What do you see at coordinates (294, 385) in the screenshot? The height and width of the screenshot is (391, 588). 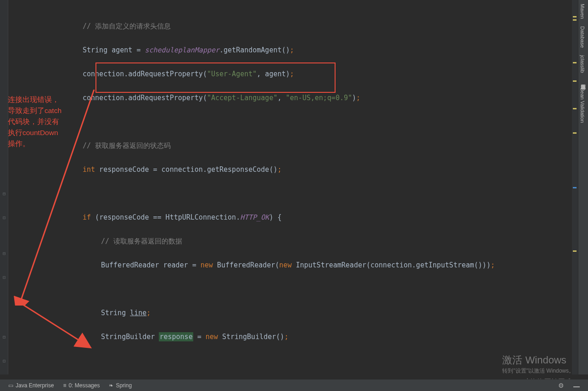 I see `status-bar: ▭ Java Enterprise ≡ 0: Messages ❧ Spring` at bounding box center [294, 385].